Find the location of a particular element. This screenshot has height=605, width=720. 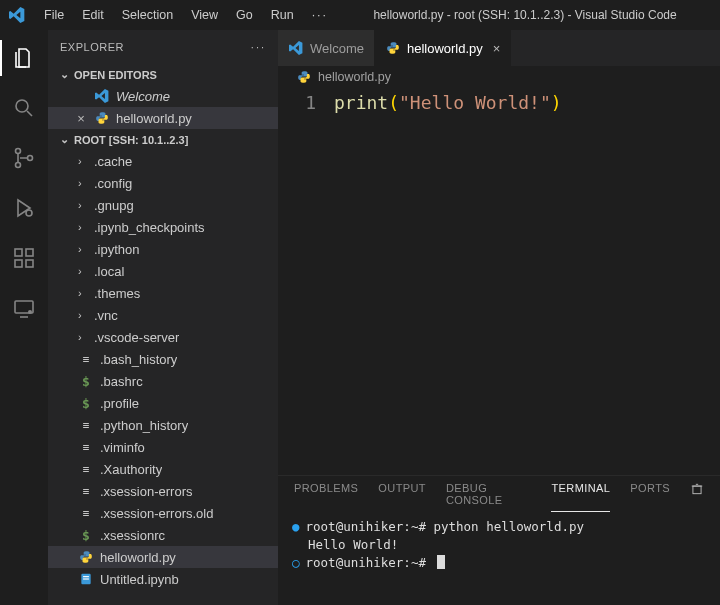

panel-clear-icon is located at coordinates (697, 497).